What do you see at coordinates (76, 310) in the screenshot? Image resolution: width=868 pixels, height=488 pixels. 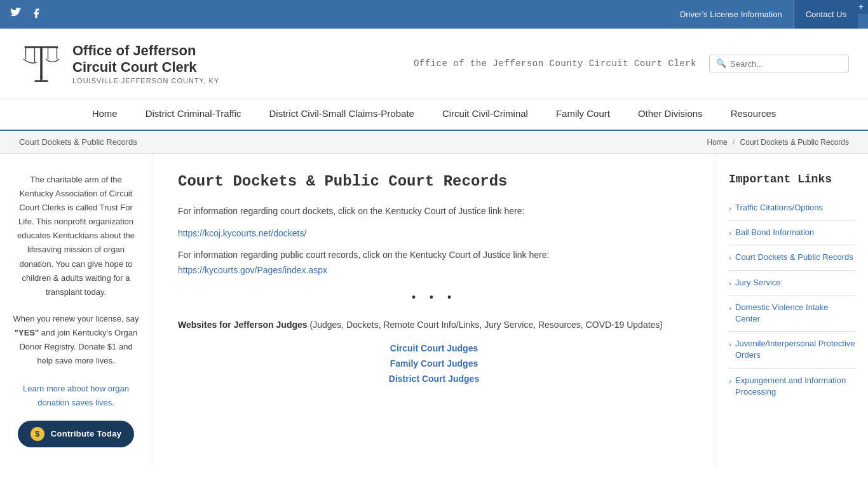 I see `left-sidebar: The charitable arm of the Kentucky Assoc…` at bounding box center [76, 310].